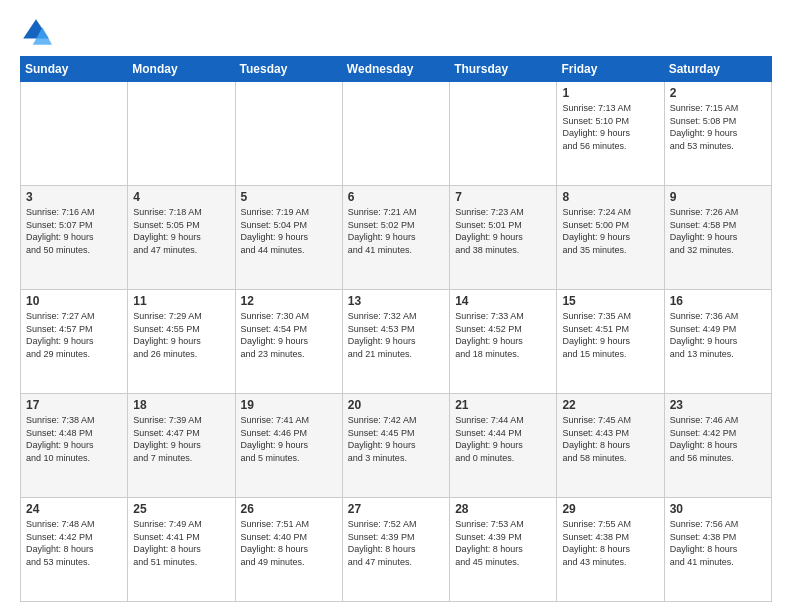 The width and height of the screenshot is (792, 612). Describe the element at coordinates (74, 231) in the screenshot. I see `day-info: Sunrise: 7:16 AM Sunset: 5:07 PM Dayligh…` at that location.